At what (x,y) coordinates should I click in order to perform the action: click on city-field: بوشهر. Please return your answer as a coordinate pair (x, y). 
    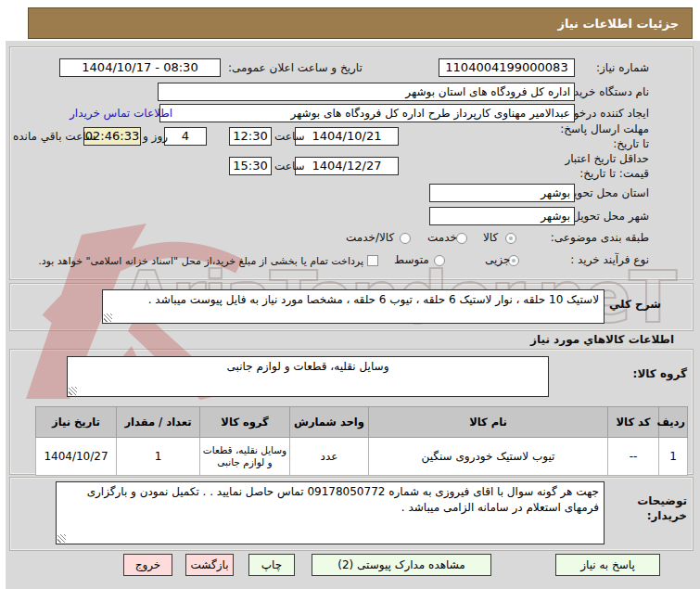
    Looking at the image, I should click on (503, 216).